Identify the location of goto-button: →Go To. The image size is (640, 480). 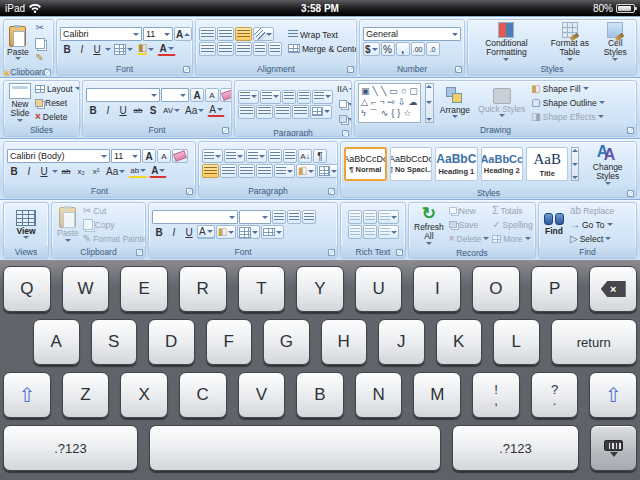
(592, 224).